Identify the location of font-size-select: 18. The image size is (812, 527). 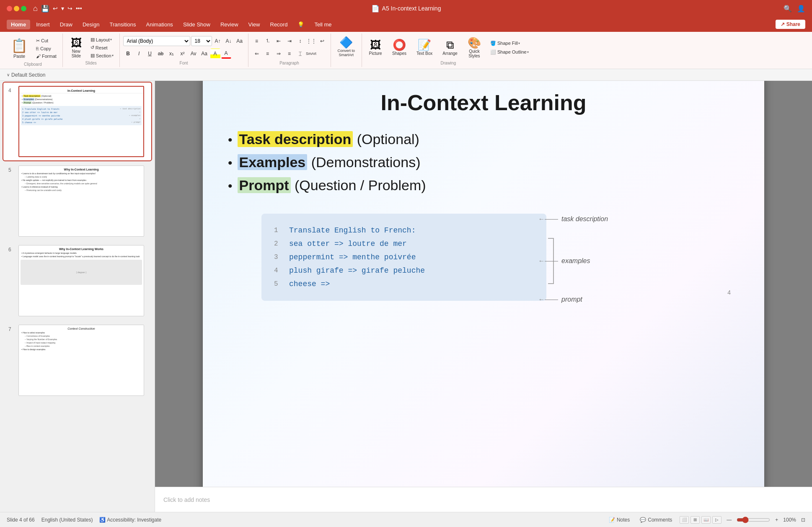
(202, 41).